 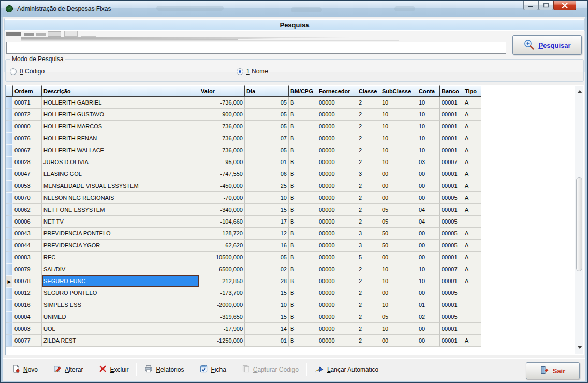 What do you see at coordinates (27, 174) in the screenshot?
I see `cell-ordem: 00047` at bounding box center [27, 174].